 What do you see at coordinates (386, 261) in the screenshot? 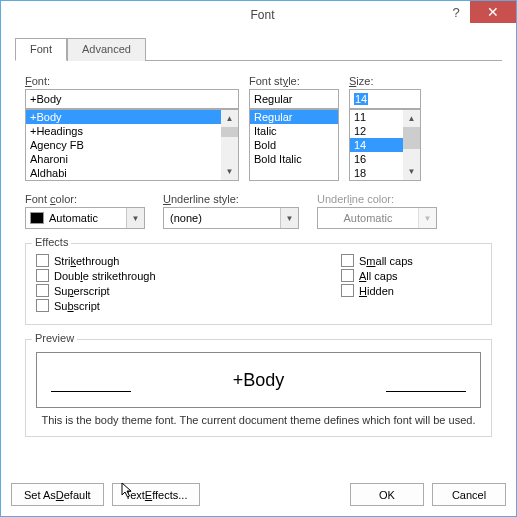
I see `small-caps-label: Small caps` at bounding box center [386, 261].